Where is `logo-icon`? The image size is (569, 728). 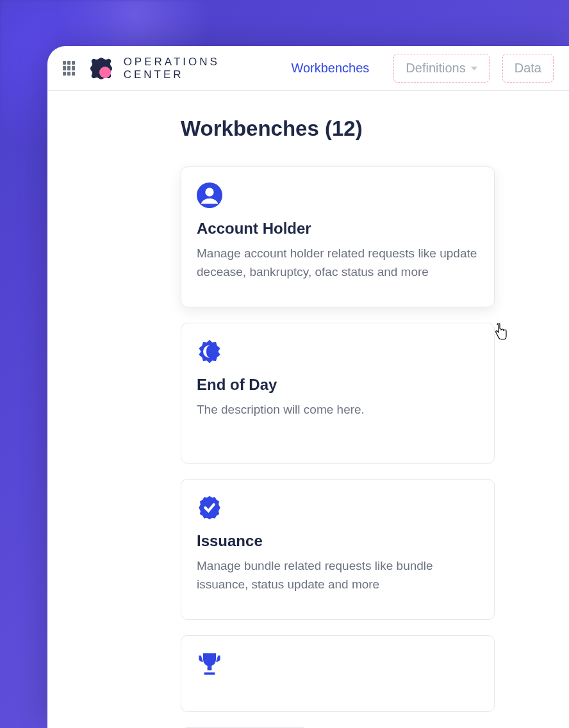 logo-icon is located at coordinates (101, 69).